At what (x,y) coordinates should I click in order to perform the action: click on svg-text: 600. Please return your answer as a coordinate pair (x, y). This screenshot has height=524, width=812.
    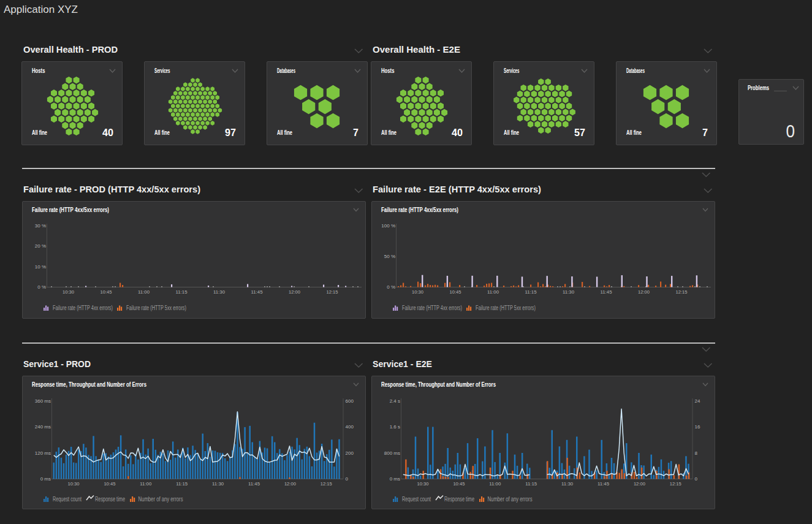
    Looking at the image, I should click on (350, 401).